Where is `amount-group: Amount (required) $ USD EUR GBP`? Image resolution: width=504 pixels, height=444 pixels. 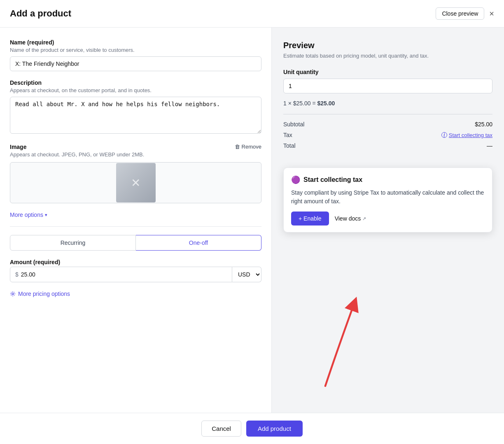 amount-group: Amount (required) $ USD EUR GBP is located at coordinates (136, 271).